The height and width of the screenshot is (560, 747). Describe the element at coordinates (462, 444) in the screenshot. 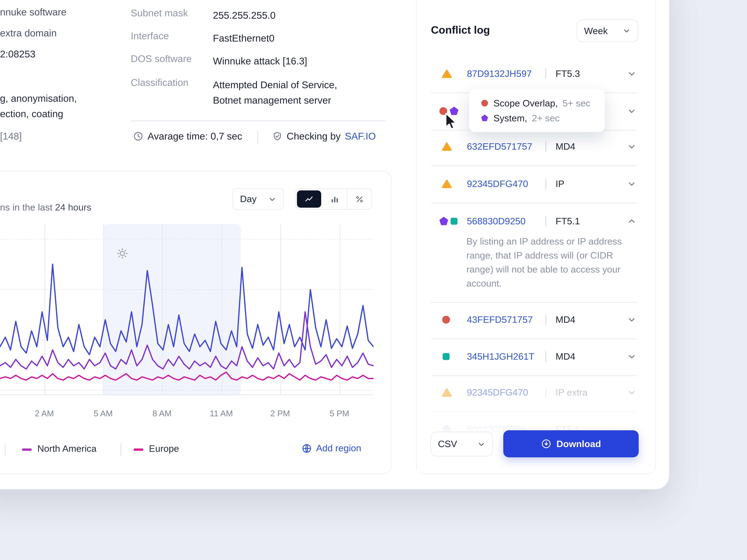

I see `export-format-dropdown: CSV` at that location.